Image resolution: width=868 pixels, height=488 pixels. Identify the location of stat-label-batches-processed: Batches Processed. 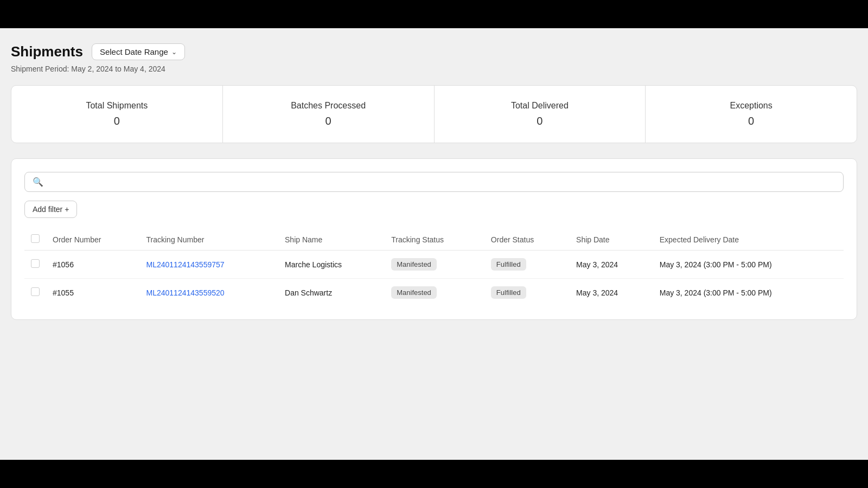
(329, 106).